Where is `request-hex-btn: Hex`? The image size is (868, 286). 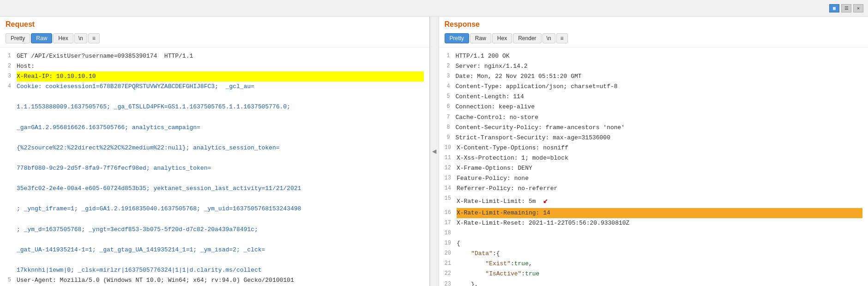 request-hex-btn: Hex is located at coordinates (63, 38).